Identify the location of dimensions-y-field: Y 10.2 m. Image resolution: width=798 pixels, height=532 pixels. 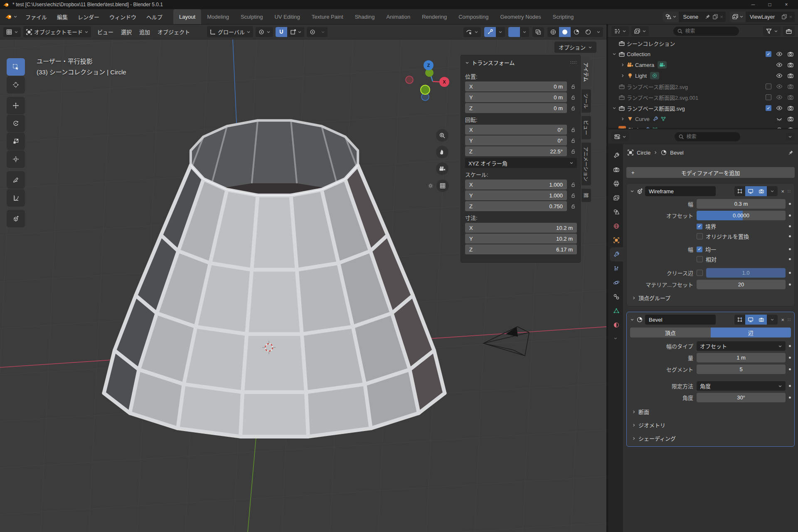
(521, 239).